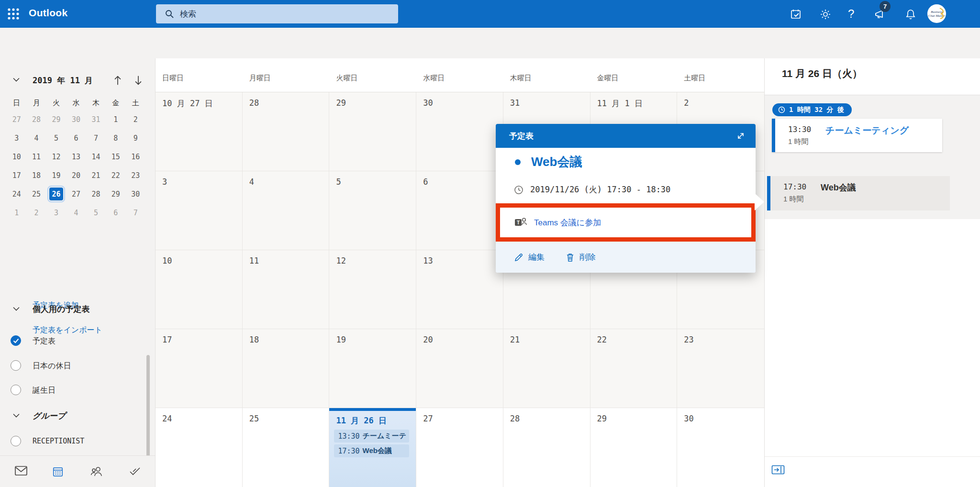 The height and width of the screenshot is (487, 980). What do you see at coordinates (199, 132) in the screenshot?
I see `grid-cell: 10 月 27 日` at bounding box center [199, 132].